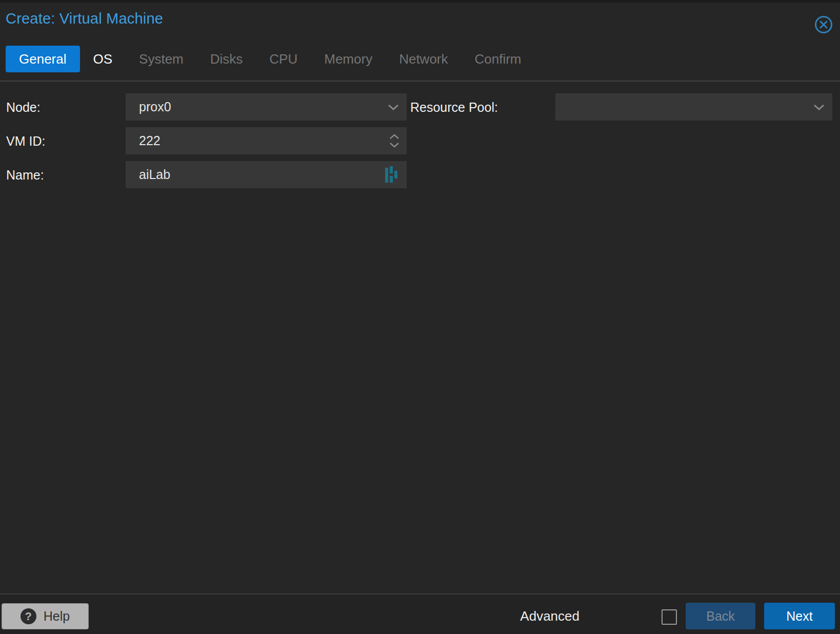  What do you see at coordinates (819, 107) in the screenshot?
I see `resource-pool-dropdown-trigger` at bounding box center [819, 107].